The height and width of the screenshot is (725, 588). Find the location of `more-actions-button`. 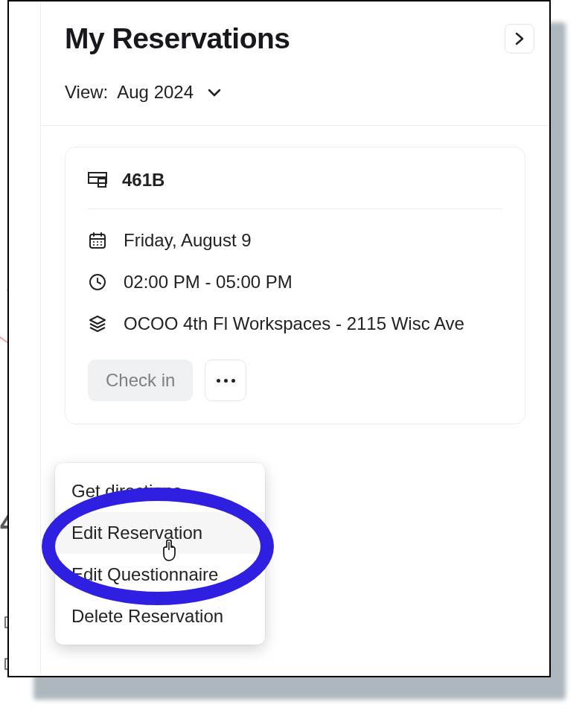

more-actions-button is located at coordinates (226, 380).